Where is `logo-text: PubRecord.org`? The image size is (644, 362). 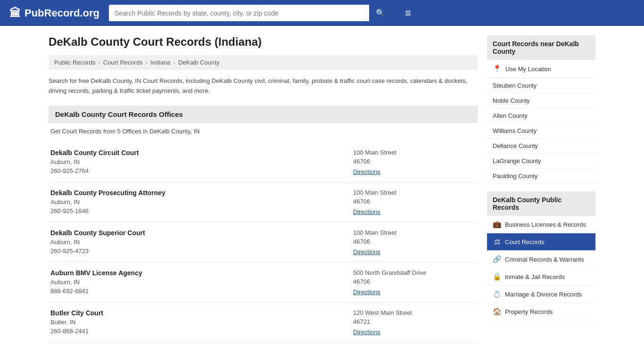 logo-text: PubRecord.org is located at coordinates (62, 13).